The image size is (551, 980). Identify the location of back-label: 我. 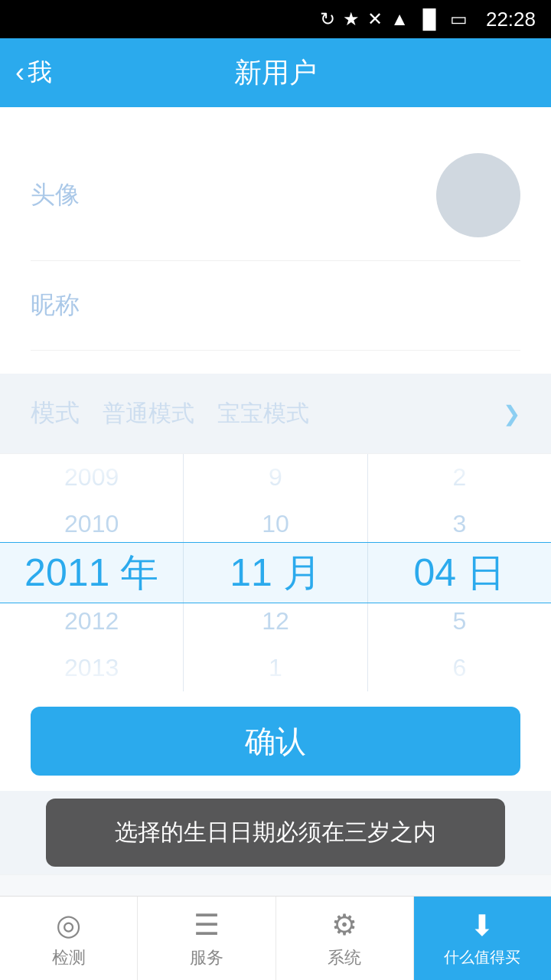
(40, 73).